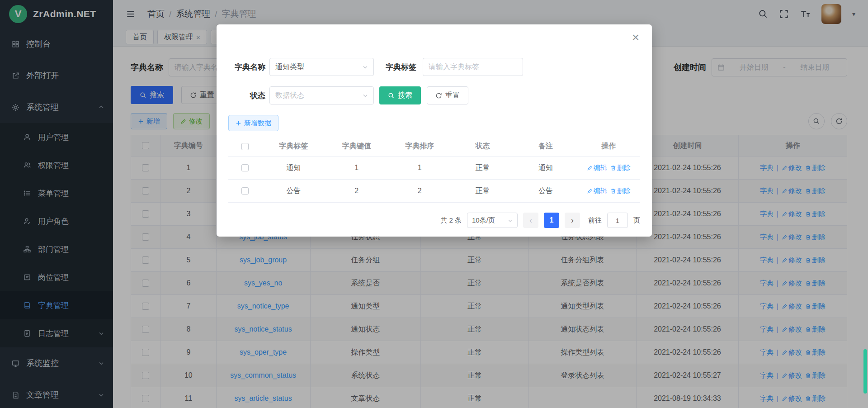  Describe the element at coordinates (572, 220) in the screenshot. I see `next-page-button: ›` at that location.